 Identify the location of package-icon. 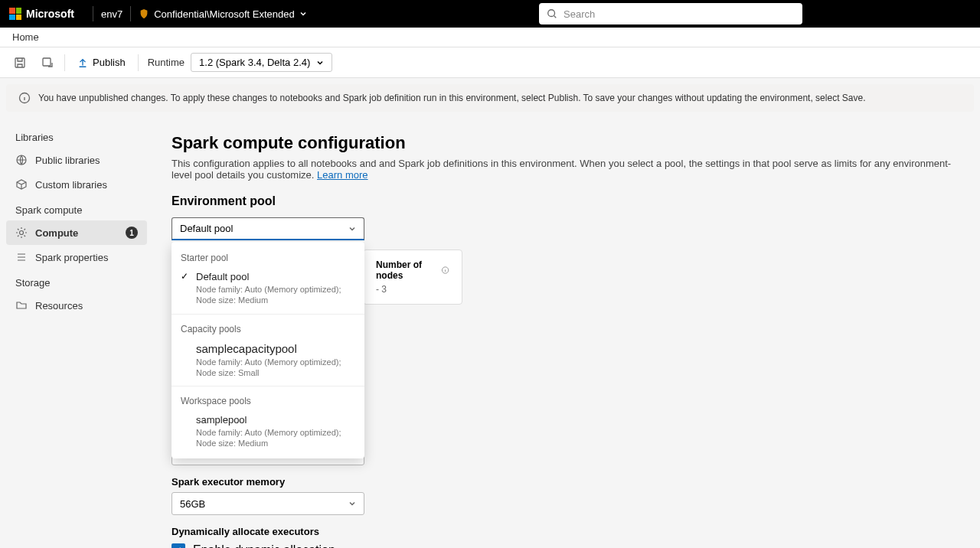
(21, 184).